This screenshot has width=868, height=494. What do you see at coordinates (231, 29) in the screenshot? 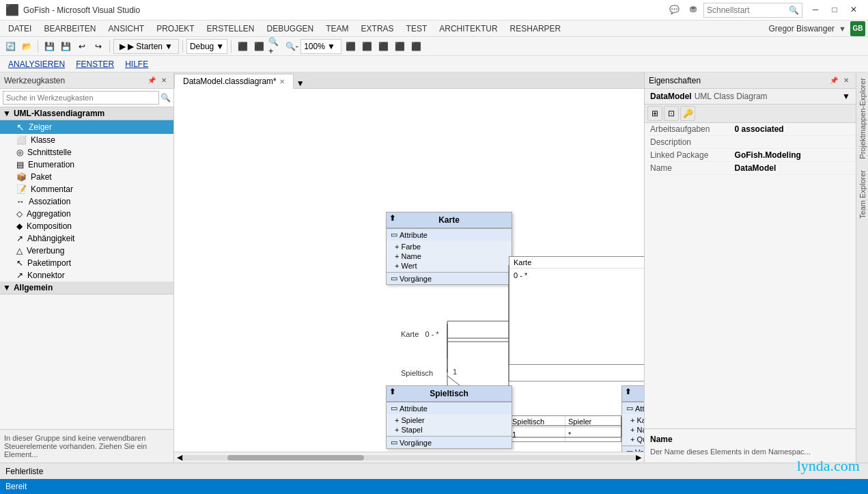
I see `menu-erstellen: ERSTELLEN` at bounding box center [231, 29].